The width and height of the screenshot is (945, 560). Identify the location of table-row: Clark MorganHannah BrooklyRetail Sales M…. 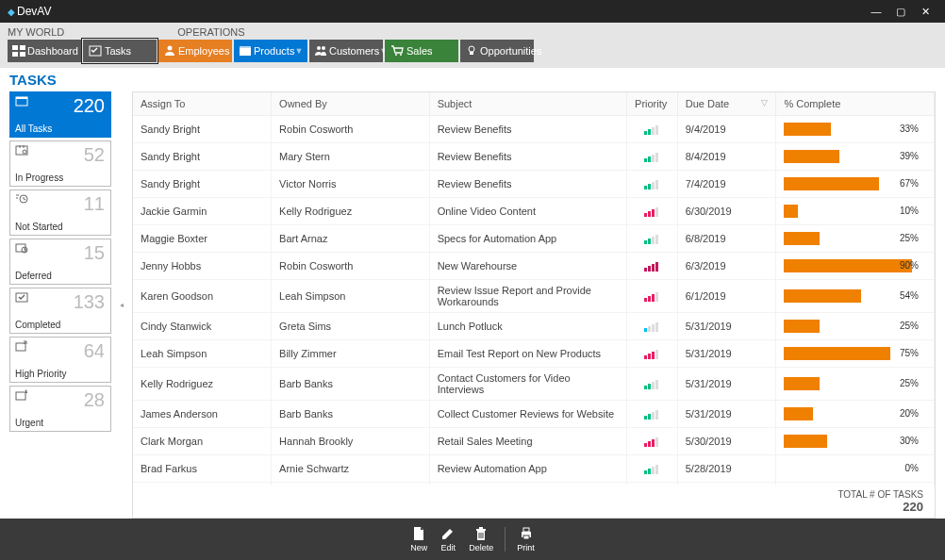
(534, 441).